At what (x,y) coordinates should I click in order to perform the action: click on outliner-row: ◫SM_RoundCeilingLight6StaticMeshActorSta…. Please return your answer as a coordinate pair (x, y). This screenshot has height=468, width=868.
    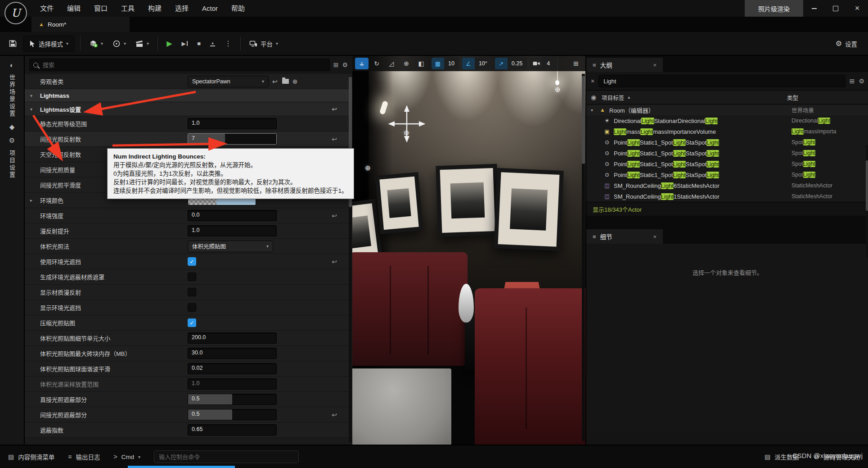
    Looking at the image, I should click on (727, 186).